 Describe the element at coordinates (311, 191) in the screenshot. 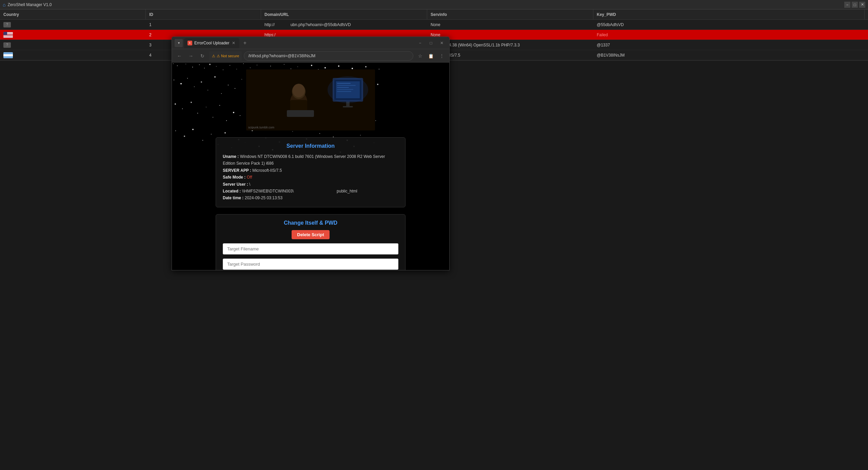

I see `server-info-located: Located : \\HMFS2\WEB\DTCWIN003\ public_…` at that location.